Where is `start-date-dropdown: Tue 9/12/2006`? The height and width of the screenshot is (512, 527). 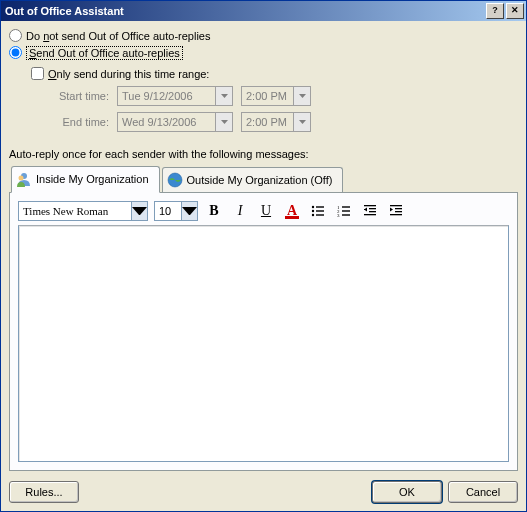
start-date-dropdown: Tue 9/12/2006 is located at coordinates (175, 96).